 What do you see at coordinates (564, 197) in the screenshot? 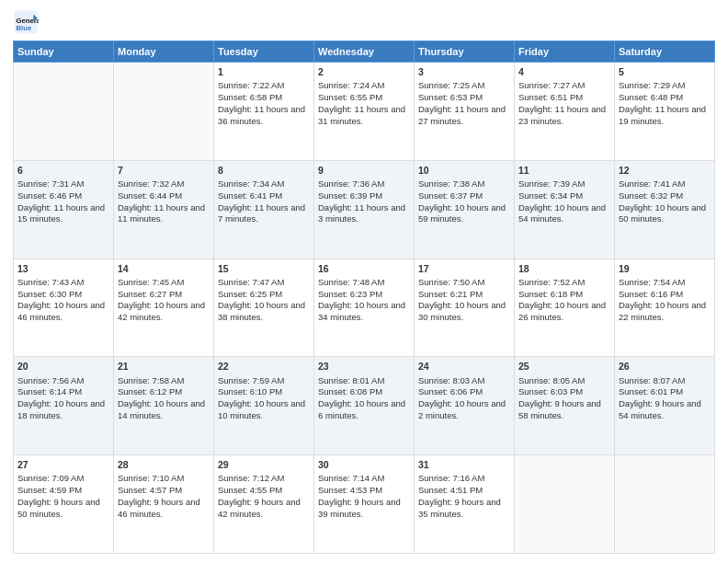
I see `sunset-text: Sunset: 6:34 PM` at bounding box center [564, 197].